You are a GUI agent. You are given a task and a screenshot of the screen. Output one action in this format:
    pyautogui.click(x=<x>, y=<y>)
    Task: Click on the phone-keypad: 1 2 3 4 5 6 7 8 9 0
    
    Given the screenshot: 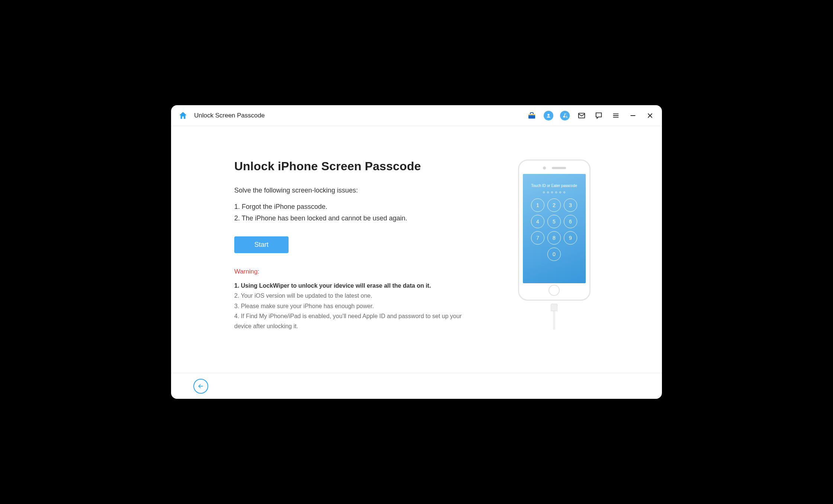 What is the action you would take?
    pyautogui.click(x=554, y=230)
    